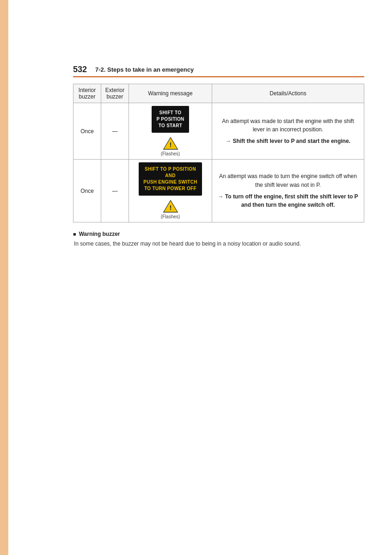 This screenshot has height=555, width=392. Describe the element at coordinates (219, 234) in the screenshot. I see `warning-buzzer-heading: Warning buzzer` at that location.